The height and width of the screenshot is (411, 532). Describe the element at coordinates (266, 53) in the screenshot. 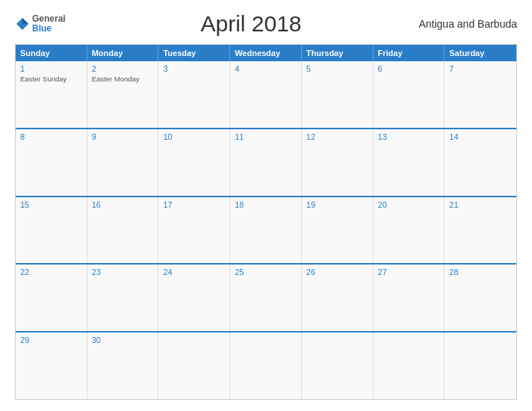

I see `day-header-wednesday: Wednesday` at that location.